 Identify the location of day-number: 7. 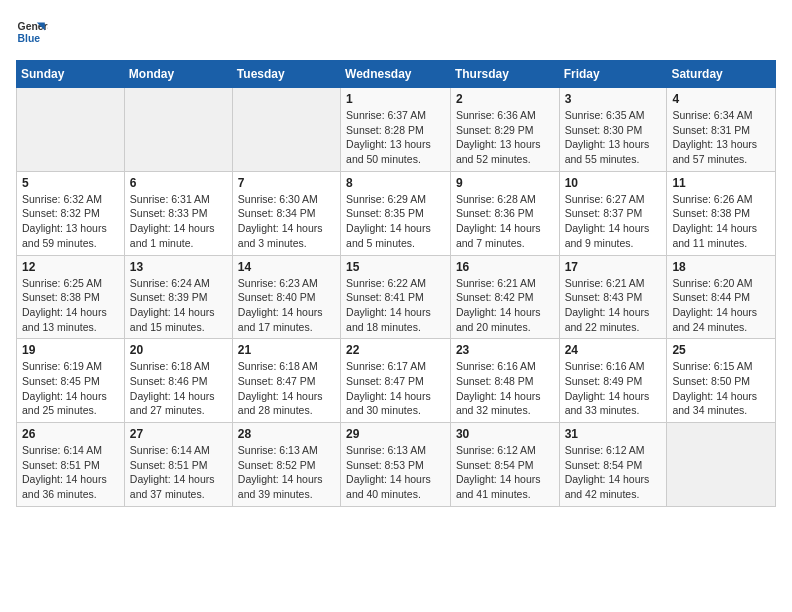
(286, 183).